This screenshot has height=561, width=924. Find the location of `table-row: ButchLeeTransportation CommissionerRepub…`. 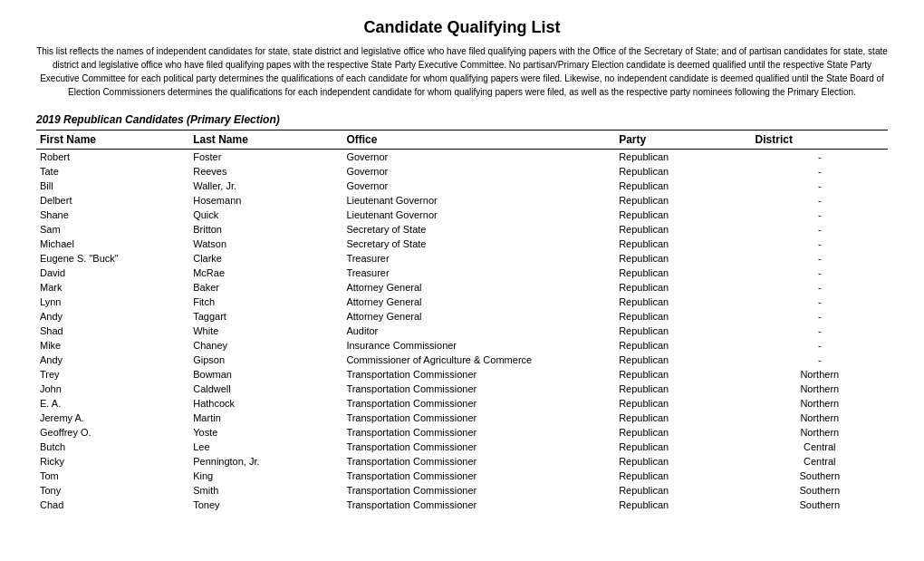

table-row: ButchLeeTransportation CommissionerRepub… is located at coordinates (462, 447).